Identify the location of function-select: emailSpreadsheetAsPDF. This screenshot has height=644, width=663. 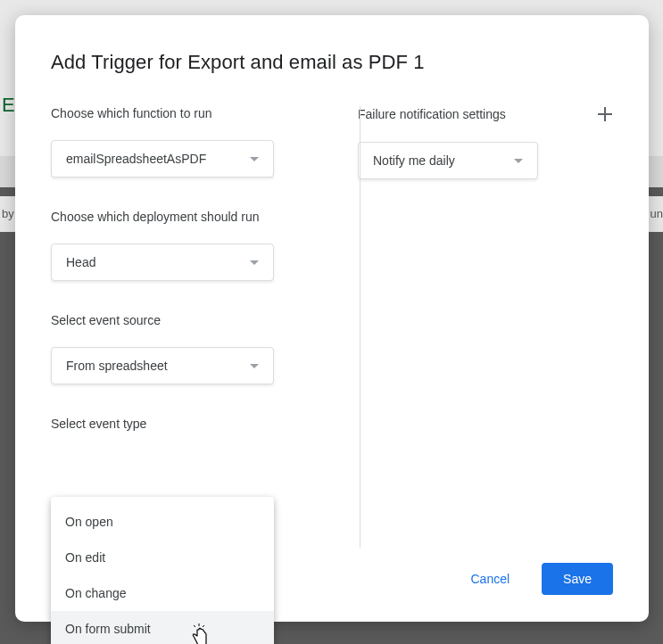
(162, 159).